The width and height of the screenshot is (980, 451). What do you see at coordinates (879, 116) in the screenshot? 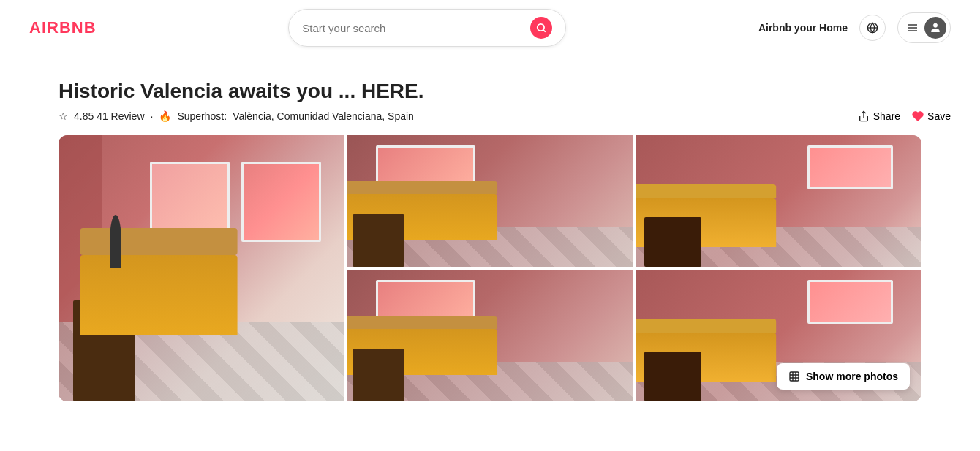
I see `share-button: Share` at bounding box center [879, 116].